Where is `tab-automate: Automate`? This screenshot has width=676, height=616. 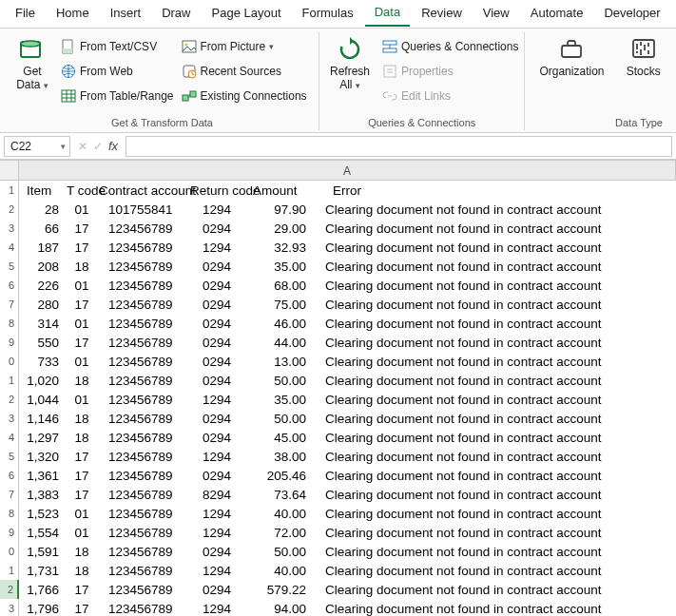
tab-automate: Automate is located at coordinates (557, 13).